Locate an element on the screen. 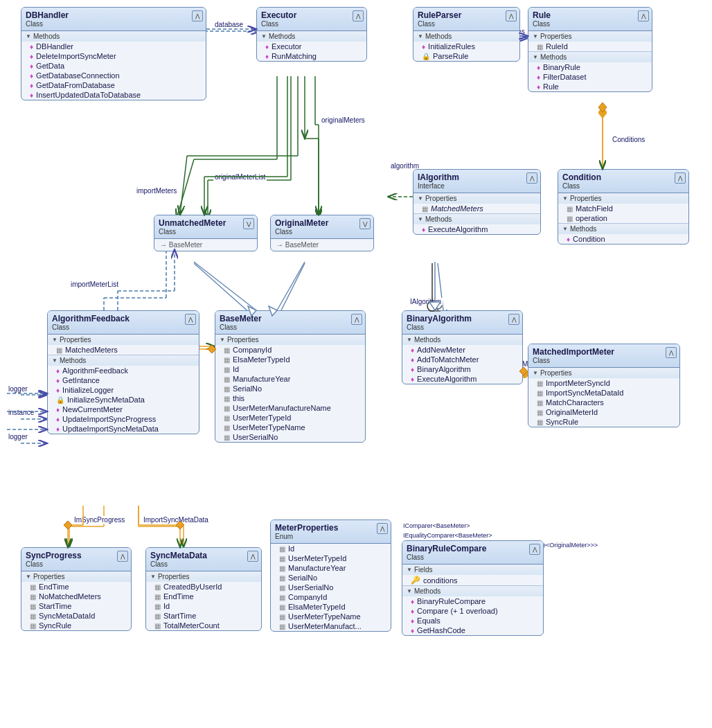 This screenshot has height=728, width=712. dbhandler-header: DBHandler Class ⋀ is located at coordinates (114, 19).